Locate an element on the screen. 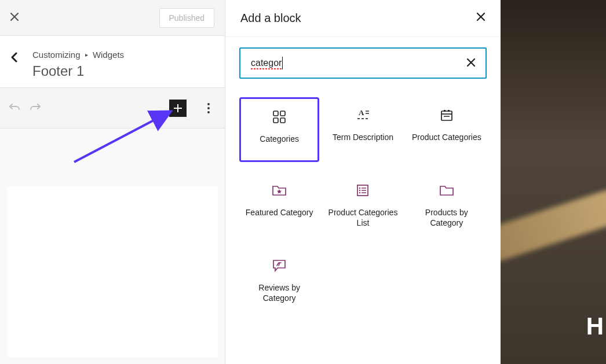 This screenshot has width=606, height=364. block-tile-product-categories: Product Categories is located at coordinates (447, 130).